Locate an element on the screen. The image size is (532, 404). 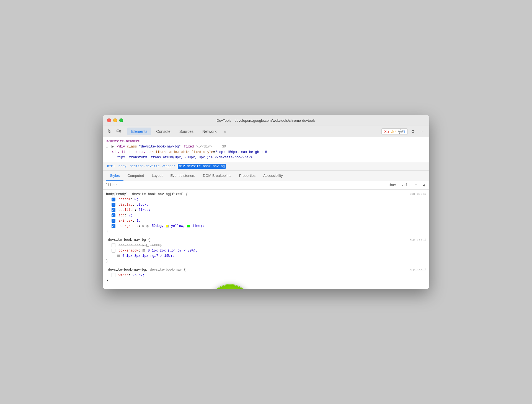
css-check-box-shadow is located at coordinates (113, 251).